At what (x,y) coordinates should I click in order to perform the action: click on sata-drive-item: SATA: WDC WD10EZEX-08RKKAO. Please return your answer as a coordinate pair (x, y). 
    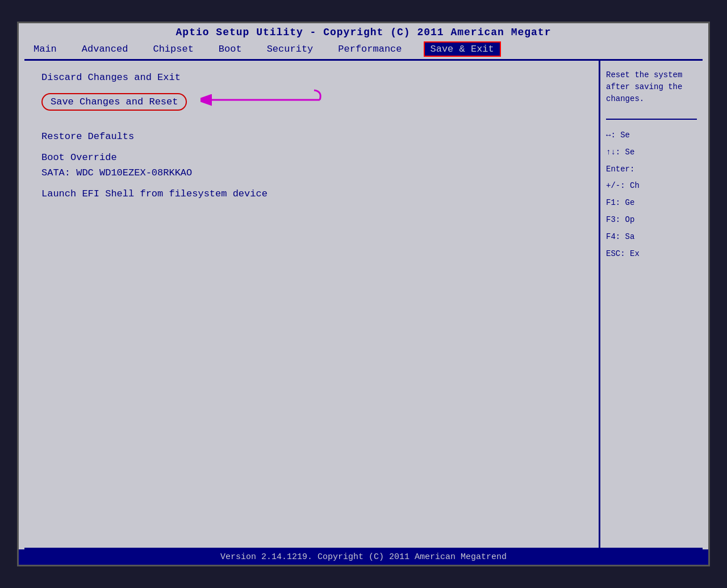
    Looking at the image, I should click on (311, 173).